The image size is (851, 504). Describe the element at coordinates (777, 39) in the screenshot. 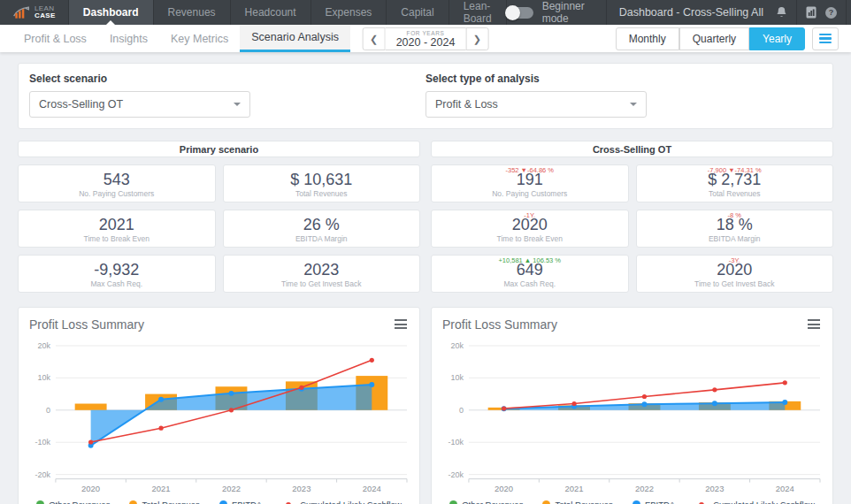

I see `view-label: Yearly` at that location.